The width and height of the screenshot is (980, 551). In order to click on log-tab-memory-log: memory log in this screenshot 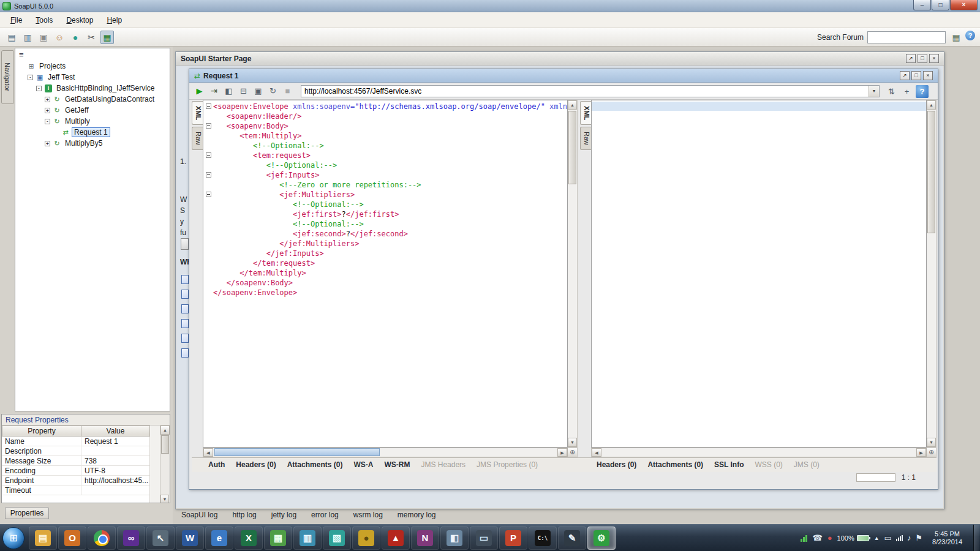, I will do `click(417, 515)`.